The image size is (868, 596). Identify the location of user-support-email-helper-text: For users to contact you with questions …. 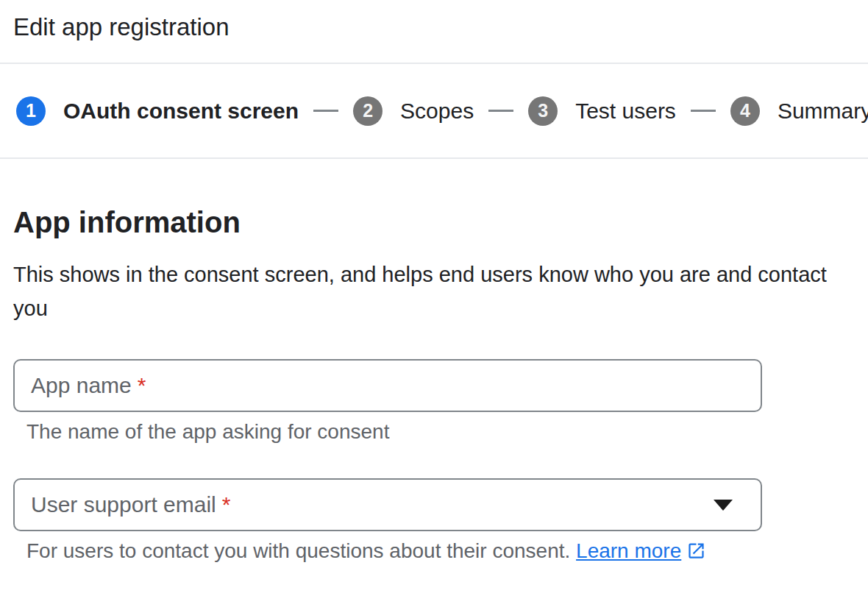
(441, 551).